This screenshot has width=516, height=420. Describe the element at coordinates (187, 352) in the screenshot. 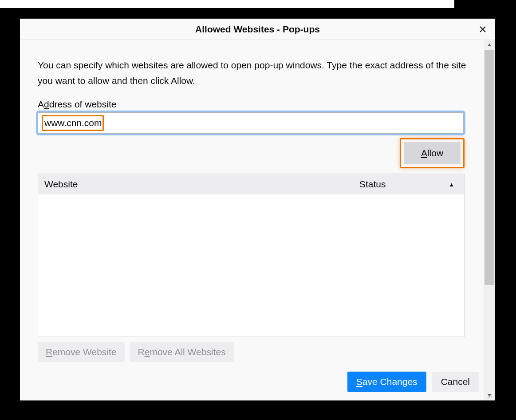

I see `remove-all-rest: move All Websites` at that location.